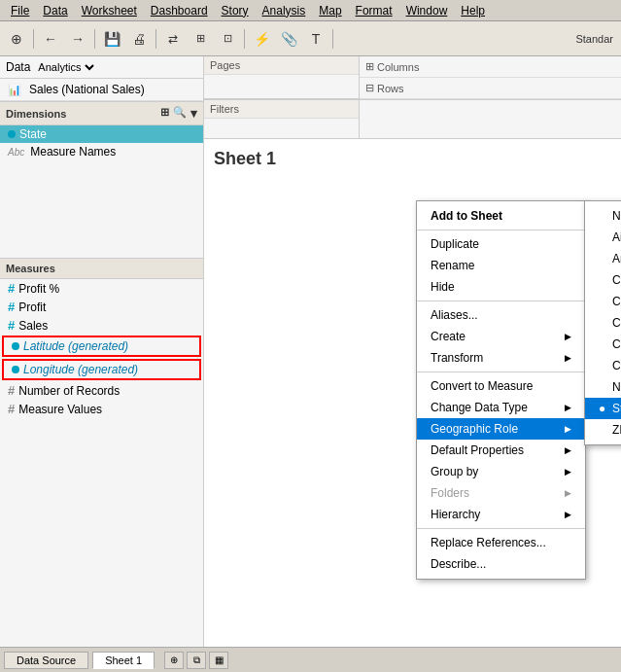  What do you see at coordinates (311, 39) in the screenshot?
I see `toolbar: ⊕ ← → 💾 🖨 ⇄ ⊞ ⊡ ⚡ 📎 T Standar` at bounding box center [311, 39].